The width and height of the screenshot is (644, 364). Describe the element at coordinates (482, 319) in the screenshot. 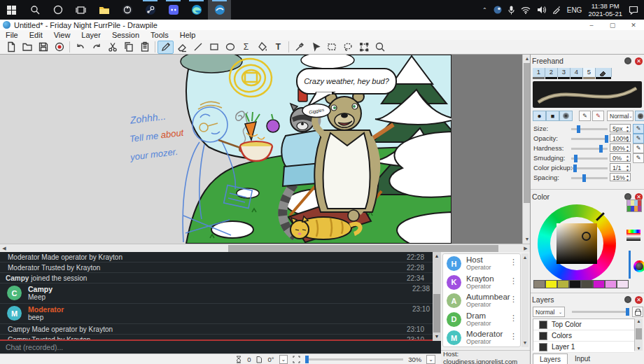

I see `user-row: D DramOperator ⋮` at that location.